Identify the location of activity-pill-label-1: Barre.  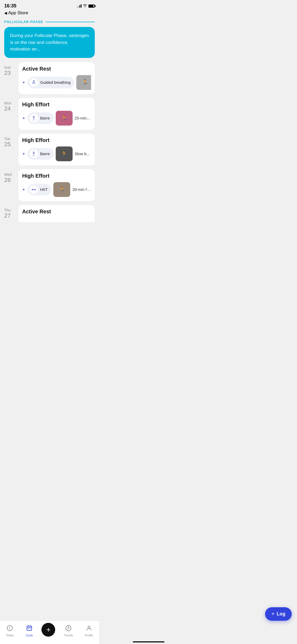
(45, 118).